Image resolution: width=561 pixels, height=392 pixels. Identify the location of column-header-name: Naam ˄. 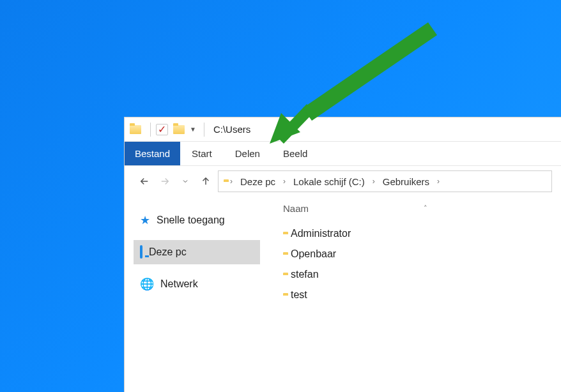
(422, 208).